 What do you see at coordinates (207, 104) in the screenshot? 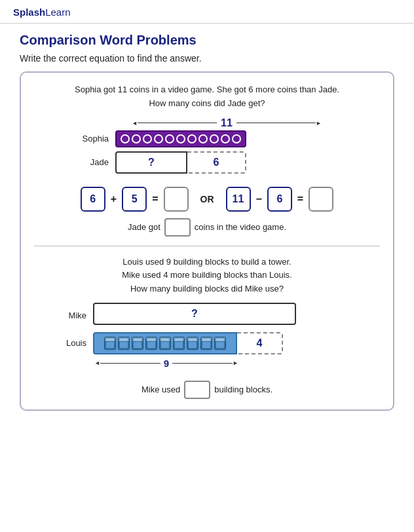
I see `p1-line2: How many coins did Jade get?` at bounding box center [207, 104].